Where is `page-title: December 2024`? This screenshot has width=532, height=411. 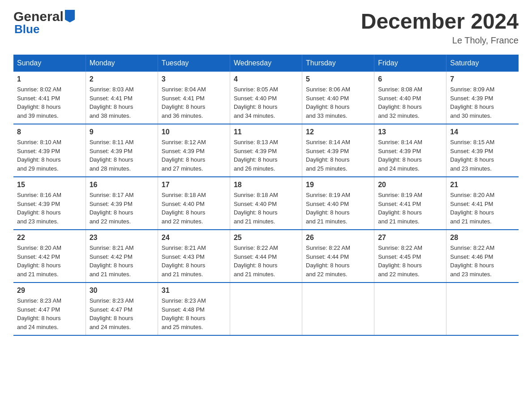
page-title: December 2024 is located at coordinates (440, 21).